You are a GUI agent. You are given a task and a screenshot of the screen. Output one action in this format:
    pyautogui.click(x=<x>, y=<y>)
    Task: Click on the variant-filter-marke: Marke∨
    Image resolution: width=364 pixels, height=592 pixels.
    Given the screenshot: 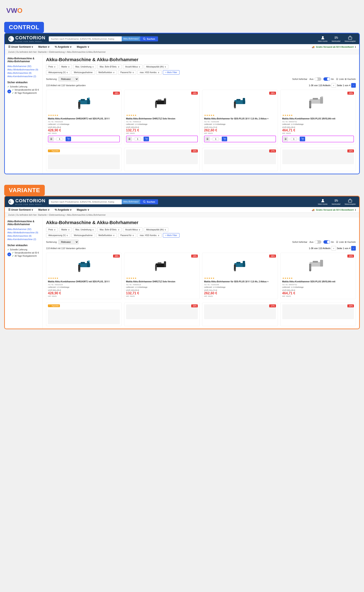 What is the action you would take?
    pyautogui.click(x=65, y=230)
    